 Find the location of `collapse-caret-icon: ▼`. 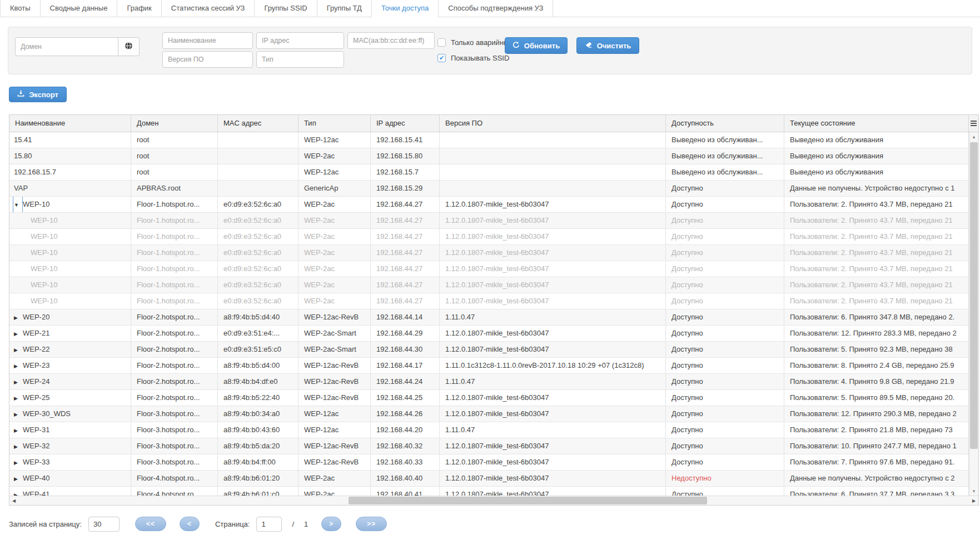

collapse-caret-icon: ▼ is located at coordinates (18, 205).